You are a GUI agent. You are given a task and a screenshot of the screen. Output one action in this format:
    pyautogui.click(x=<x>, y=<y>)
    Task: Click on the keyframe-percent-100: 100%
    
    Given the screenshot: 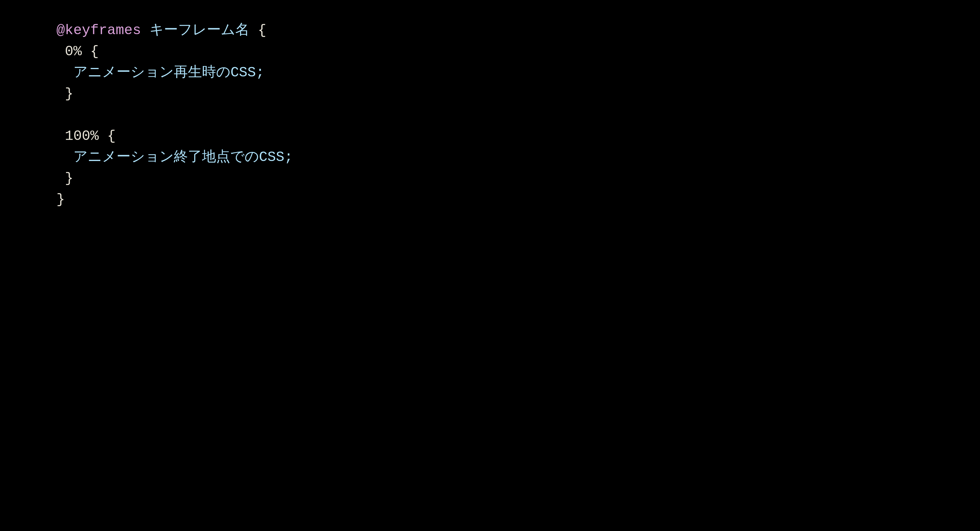 What is the action you would take?
    pyautogui.click(x=82, y=136)
    